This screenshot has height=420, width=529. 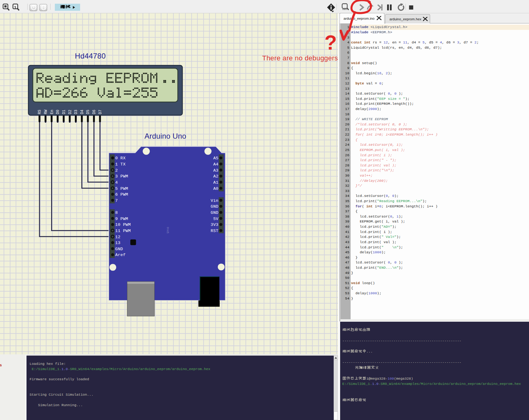 I want to click on svg-text: 2, so click(x=116, y=171).